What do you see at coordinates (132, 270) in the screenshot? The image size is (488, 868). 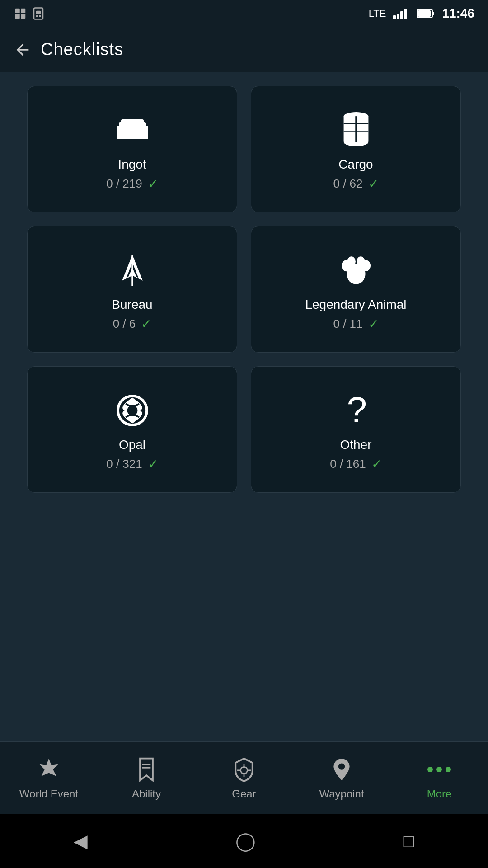 I see `bureau-icon` at bounding box center [132, 270].